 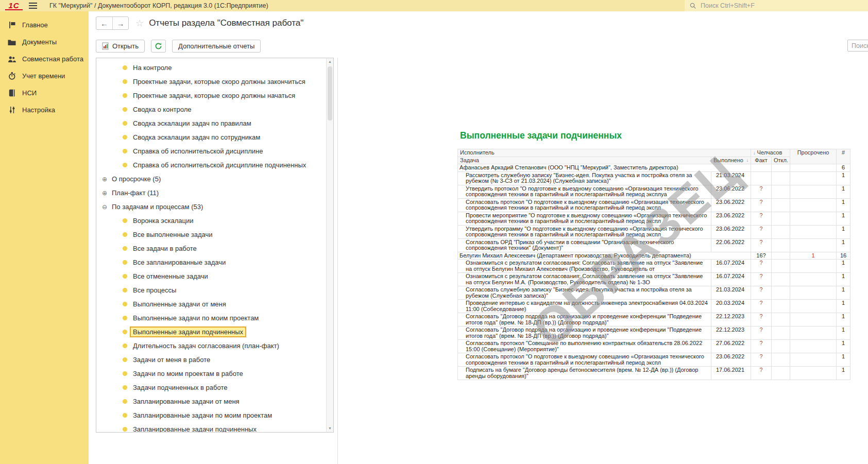 What do you see at coordinates (781, 161) in the screenshot?
I see `col-header-deviation: Откл.` at bounding box center [781, 161].